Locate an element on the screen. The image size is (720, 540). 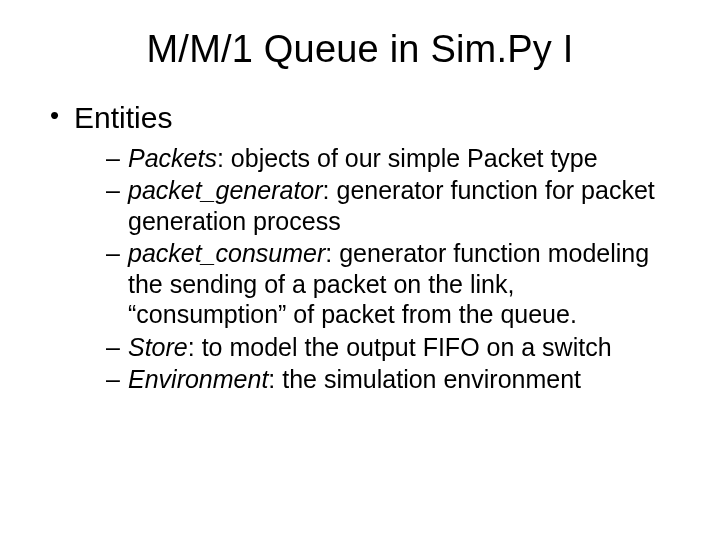
item-desc: : objects of our simple Packet type is located at coordinates (408, 158).